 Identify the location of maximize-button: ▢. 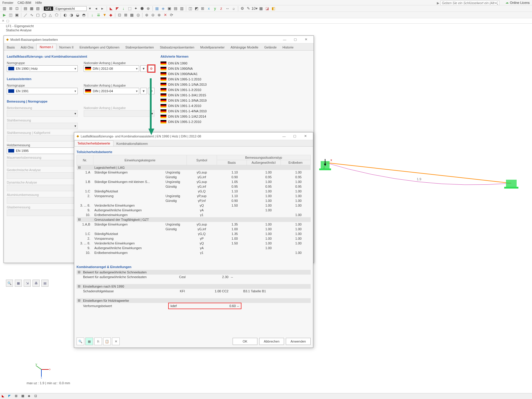
(295, 136).